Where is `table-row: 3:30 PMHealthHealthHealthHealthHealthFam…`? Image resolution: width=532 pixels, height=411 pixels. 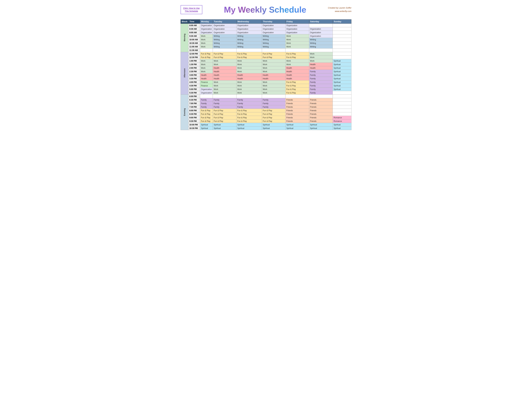
table-row: 3:30 PMHealthHealthHealthHealthHealthFam… is located at coordinates (266, 79).